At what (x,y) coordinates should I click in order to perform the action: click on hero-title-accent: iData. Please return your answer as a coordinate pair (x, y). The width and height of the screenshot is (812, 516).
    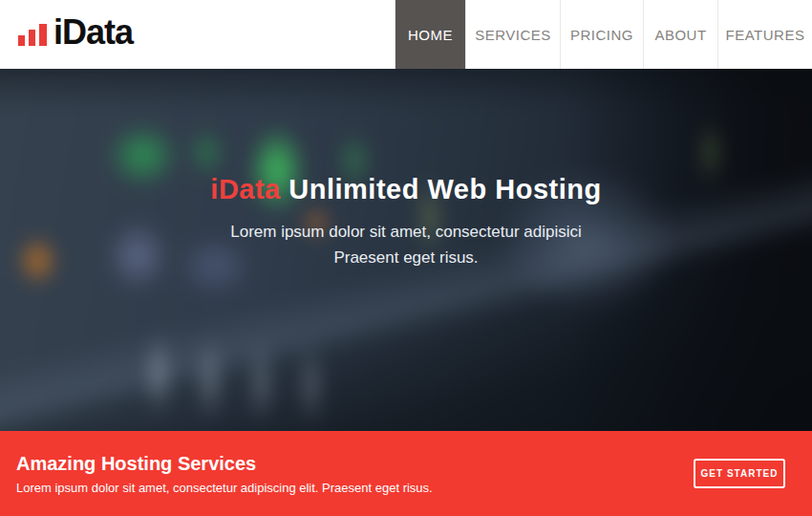
    Looking at the image, I should click on (245, 189).